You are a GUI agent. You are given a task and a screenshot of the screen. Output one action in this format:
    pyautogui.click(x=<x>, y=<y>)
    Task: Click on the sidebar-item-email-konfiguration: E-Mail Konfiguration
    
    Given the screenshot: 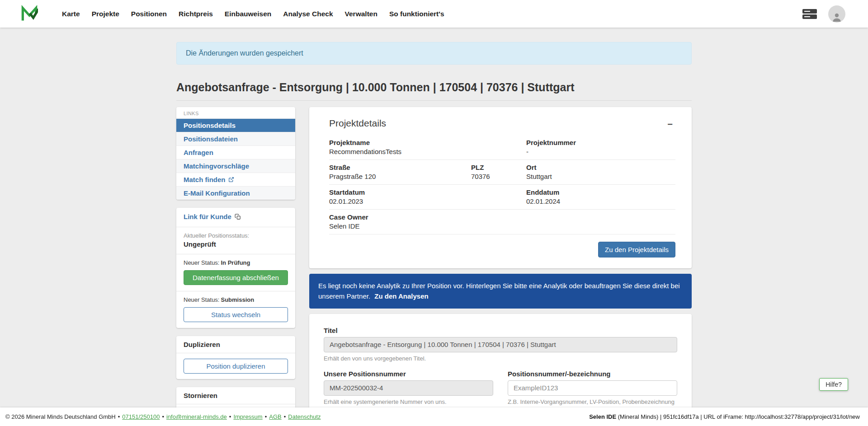 What is the action you would take?
    pyautogui.click(x=236, y=193)
    